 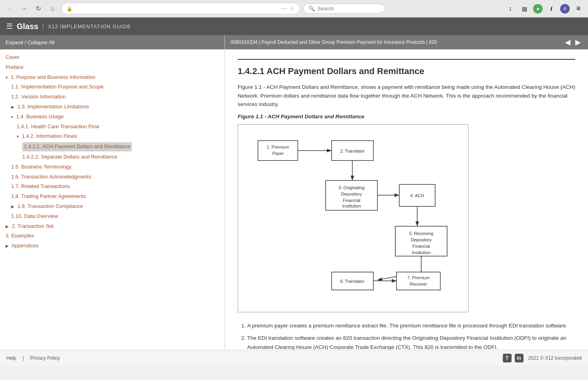 I want to click on svg-text: 5. Receiving, so click(x=421, y=233).